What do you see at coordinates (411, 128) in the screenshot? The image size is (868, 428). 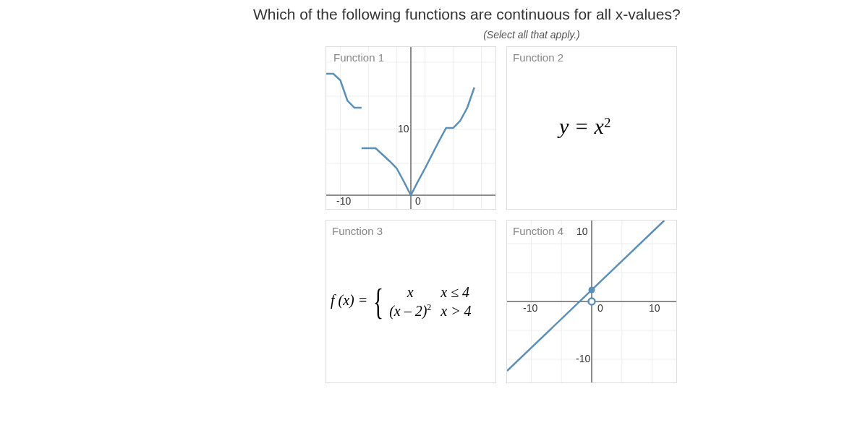 I see `option-function-1: Function 1` at bounding box center [411, 128].